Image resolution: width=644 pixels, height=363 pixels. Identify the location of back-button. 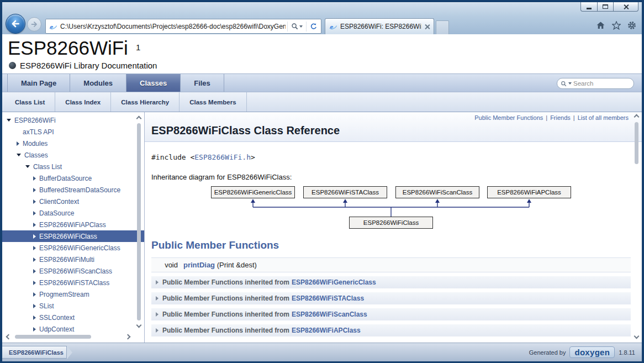
(15, 24).